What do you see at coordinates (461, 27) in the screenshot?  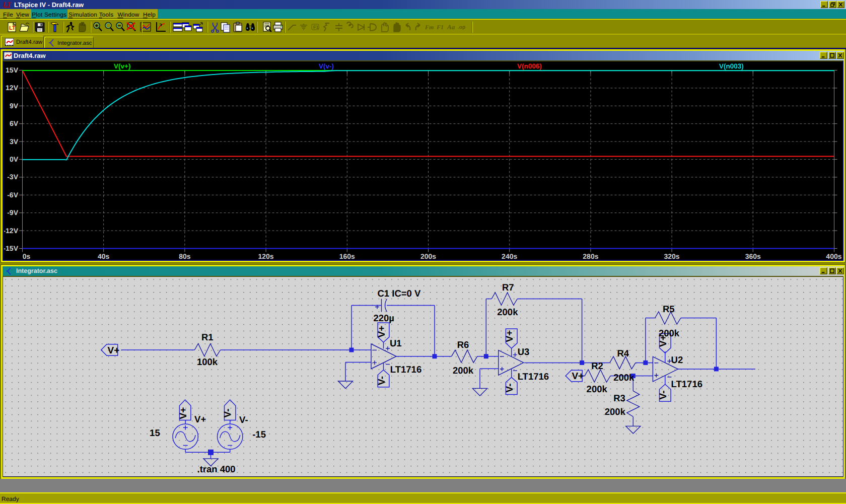 I see `svg-text: .op` at bounding box center [461, 27].